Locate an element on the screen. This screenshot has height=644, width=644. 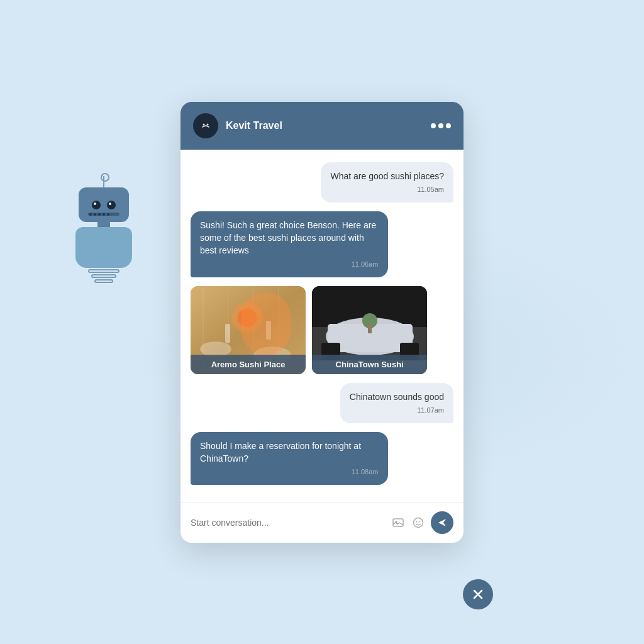
message-user-2: Chinatown sounds good 11.07am is located at coordinates (397, 403).